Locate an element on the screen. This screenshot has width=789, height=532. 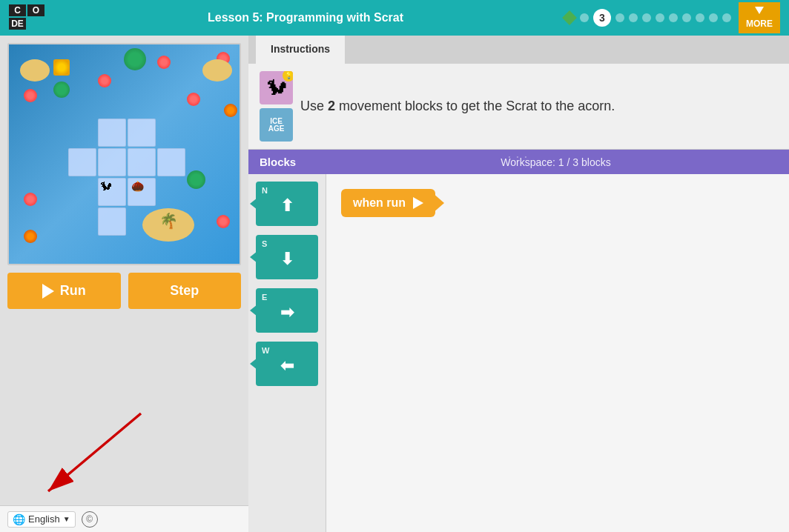
scrat-character-icon: 🐿 2 💡 is located at coordinates (276, 87).